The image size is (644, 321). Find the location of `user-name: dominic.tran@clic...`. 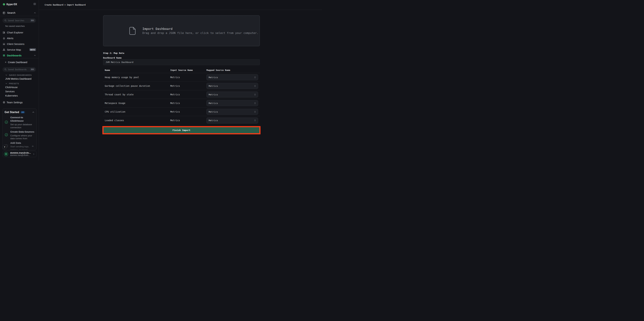

user-name: dominic.tran@clic... is located at coordinates (22, 153).